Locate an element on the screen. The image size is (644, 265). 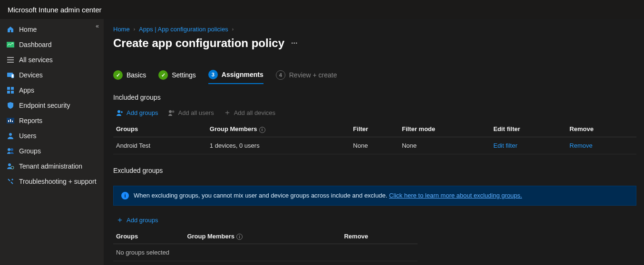
wrench-icon is located at coordinates (10, 181).